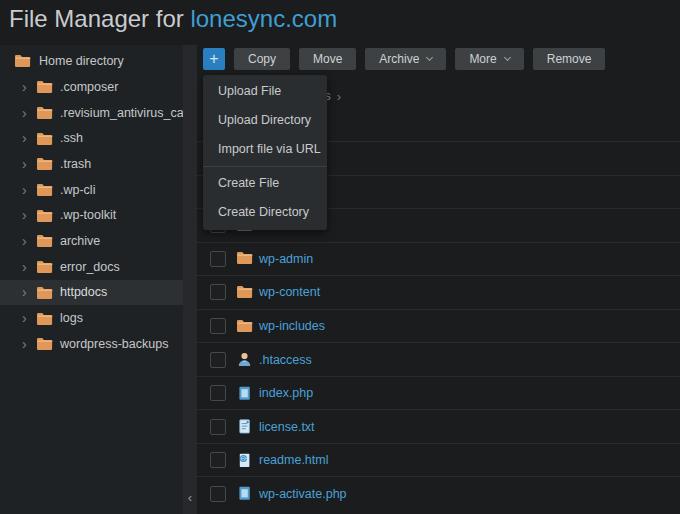  Describe the element at coordinates (173, 19) in the screenshot. I see `page-title: File Manager for lonesync.com` at that location.